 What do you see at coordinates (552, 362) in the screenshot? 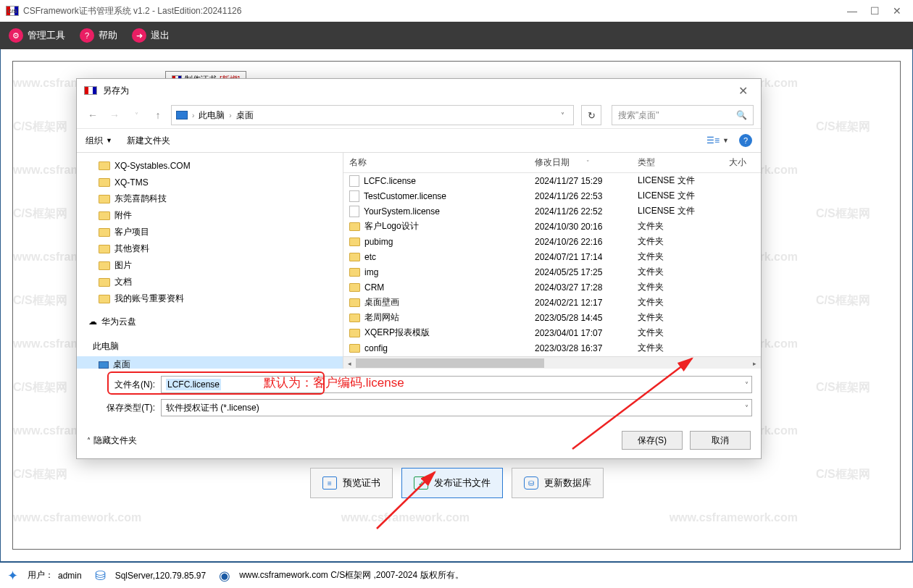
I see `horizontal-scrollbar: ◂ ▸` at bounding box center [552, 362].